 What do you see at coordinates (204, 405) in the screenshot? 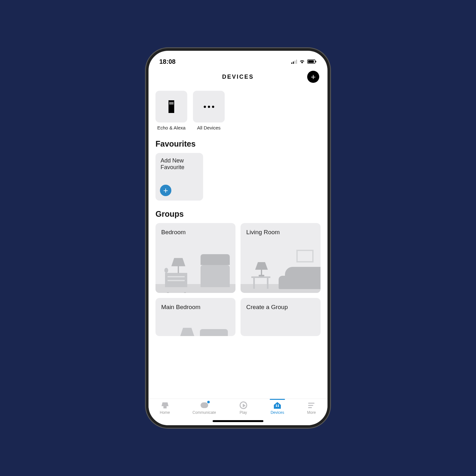
I see `chat-icon` at bounding box center [204, 405].